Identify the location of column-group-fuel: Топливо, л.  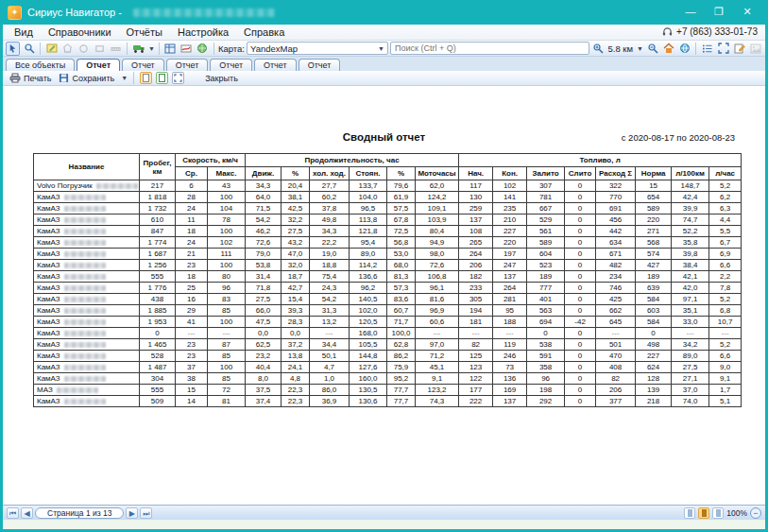
(601, 161).